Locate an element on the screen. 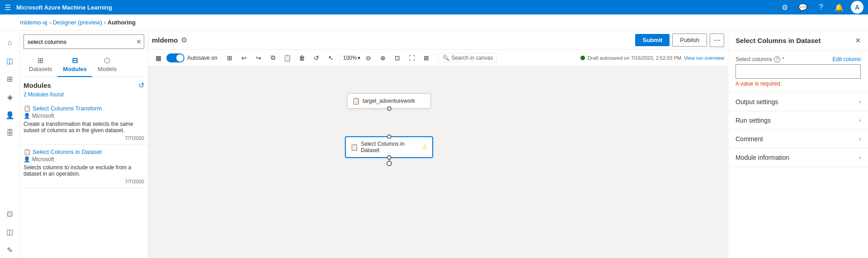 The height and width of the screenshot is (258, 868). module-desc-transform: Create a transformation that selects the… is located at coordinates (84, 127).